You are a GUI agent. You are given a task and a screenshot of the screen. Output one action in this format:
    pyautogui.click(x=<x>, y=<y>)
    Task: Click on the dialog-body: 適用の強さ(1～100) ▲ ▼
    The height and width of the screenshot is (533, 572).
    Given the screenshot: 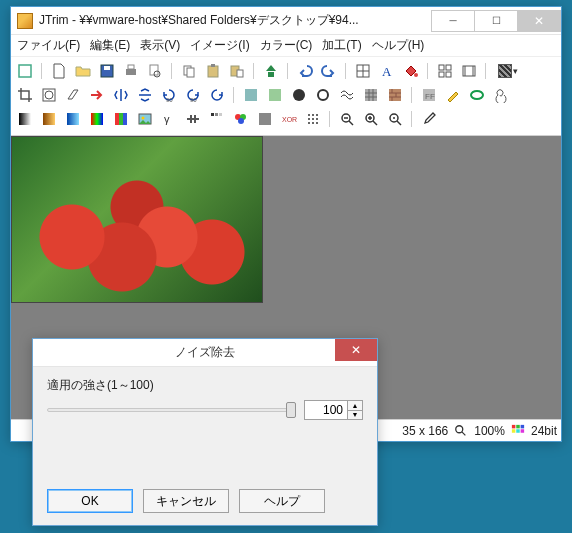 What is the action you would take?
    pyautogui.click(x=205, y=423)
    